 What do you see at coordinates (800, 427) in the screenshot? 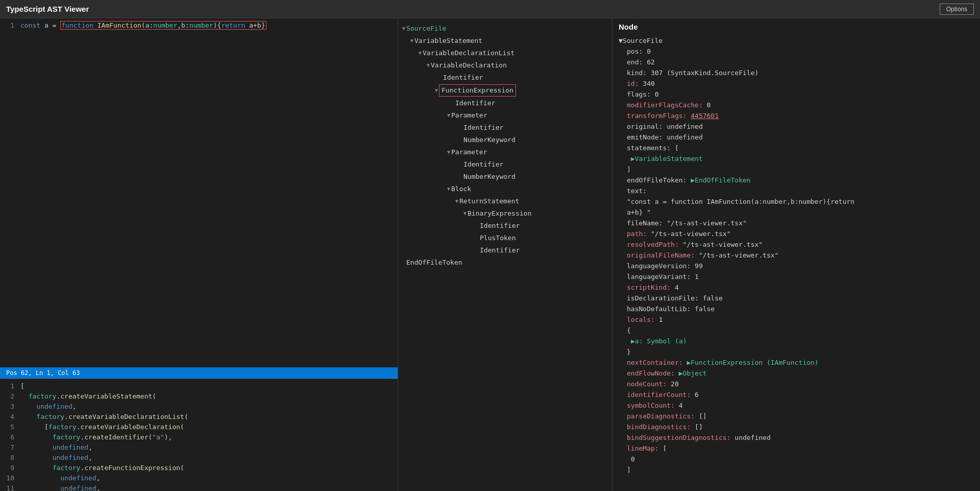
I see `node-prop: bindDiagnostics: []` at bounding box center [800, 427].